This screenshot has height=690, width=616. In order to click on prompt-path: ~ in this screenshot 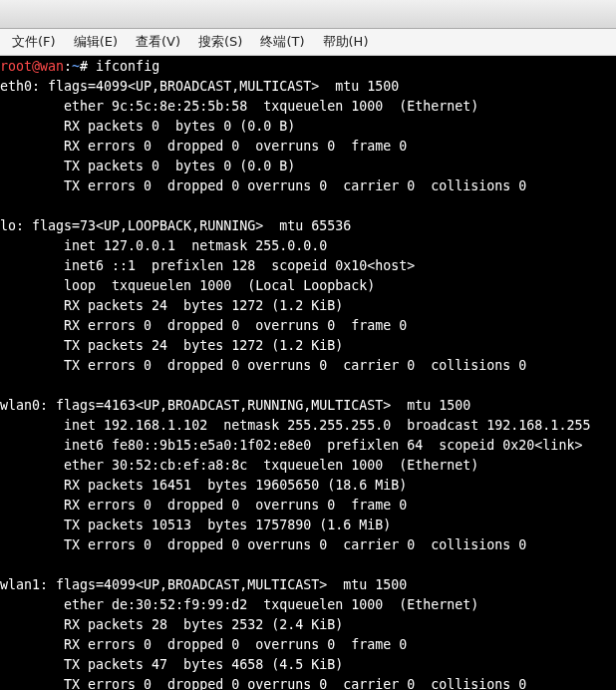, I will do `click(76, 66)`.